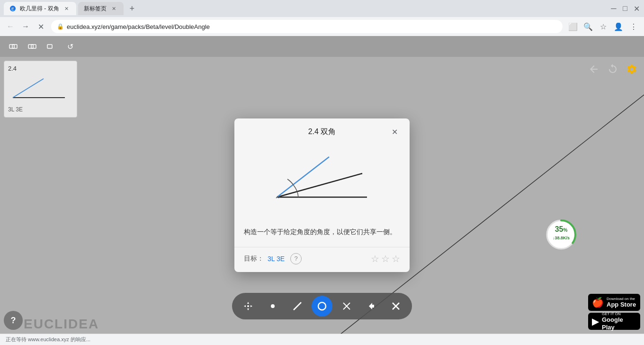 This screenshot has height=345, width=644. What do you see at coordinates (307, 27) in the screenshot?
I see `address-bar: 🔒 euclidea.xyz/en/game/packs/Beta/level/…` at bounding box center [307, 27].